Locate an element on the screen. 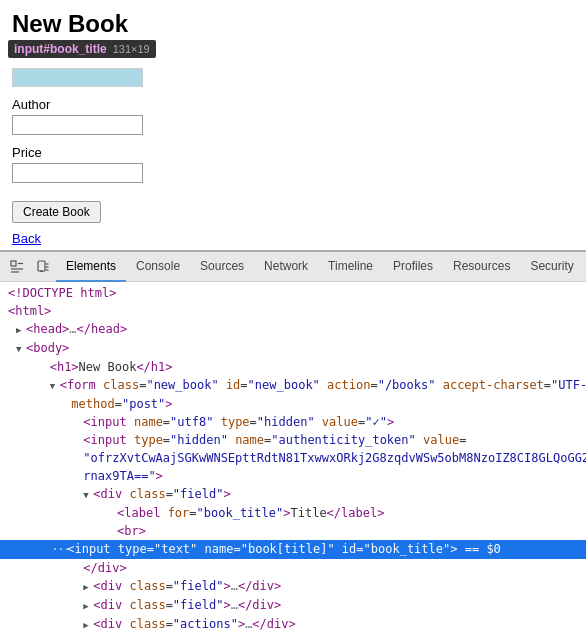  tab-console: Console is located at coordinates (158, 267).